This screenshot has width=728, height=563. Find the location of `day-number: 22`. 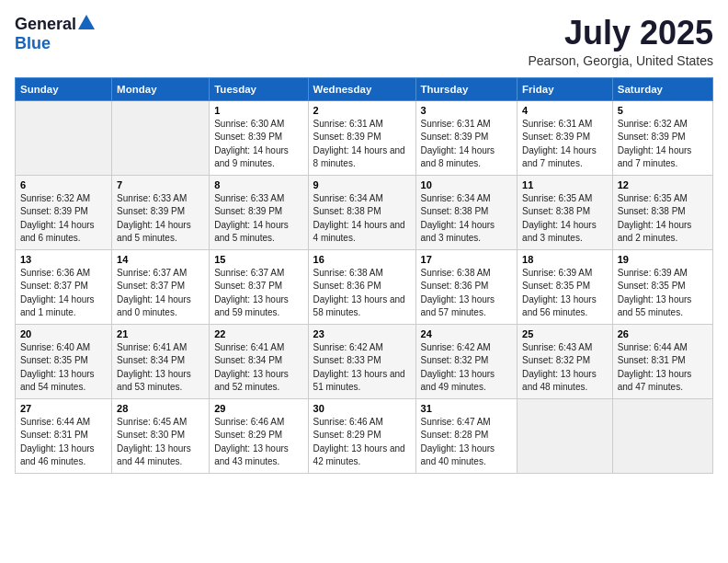

day-number: 22 is located at coordinates (258, 334).